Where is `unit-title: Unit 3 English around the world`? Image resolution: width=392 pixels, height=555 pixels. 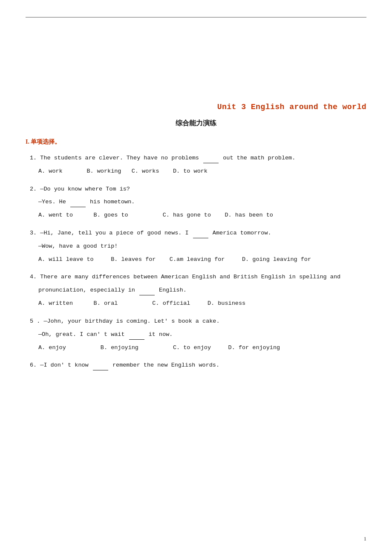
unit-title: Unit 3 English around the world is located at coordinates (196, 107).